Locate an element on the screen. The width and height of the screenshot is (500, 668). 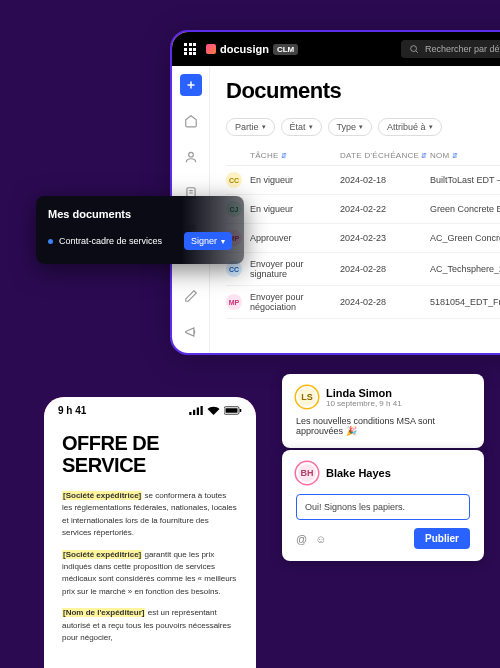
cell-name: BuiltToLast EDT – Ord is located at coordinates (465, 180).